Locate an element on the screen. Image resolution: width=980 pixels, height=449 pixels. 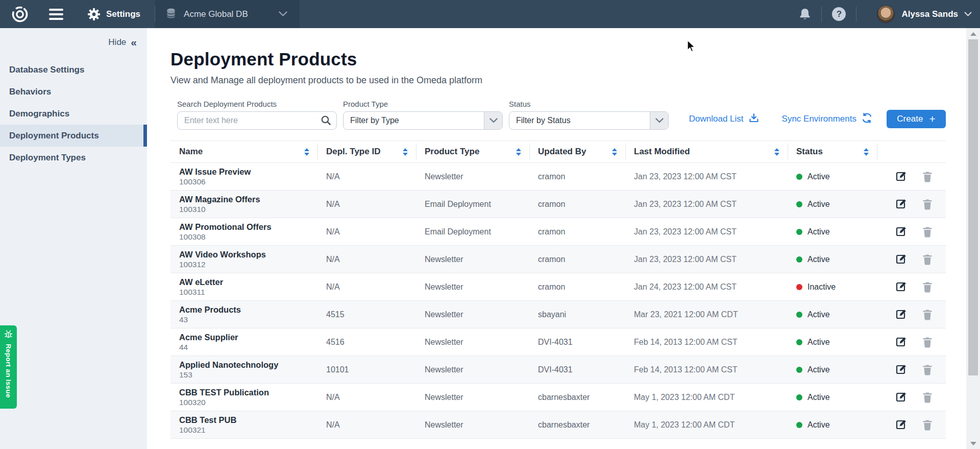
column-header: Status is located at coordinates (832, 152).